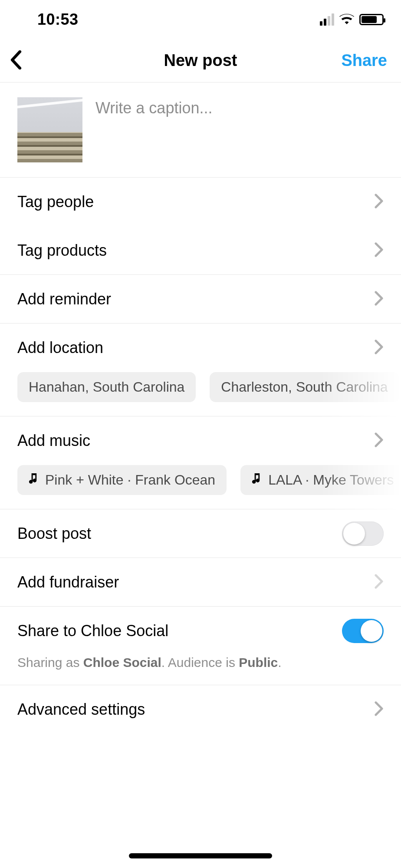  What do you see at coordinates (200, 856) in the screenshot?
I see `home-indicator` at bounding box center [200, 856].